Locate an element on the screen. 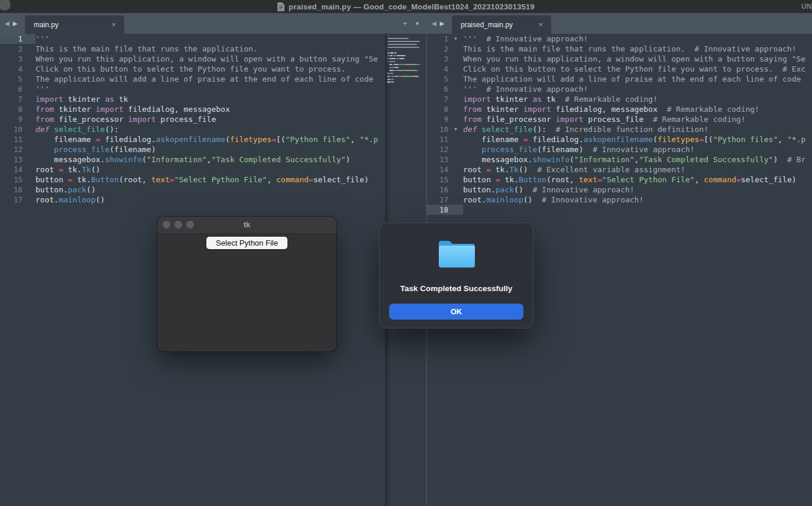  code-line: 16button.pack() is located at coordinates (213, 189).